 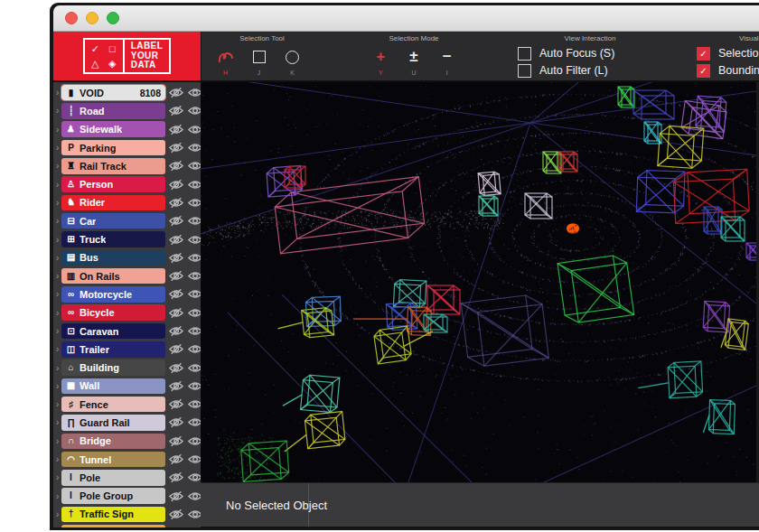 What do you see at coordinates (126, 313) in the screenshot?
I see `sidebar-item-bicycle: › ∞ Bicycle` at bounding box center [126, 313].